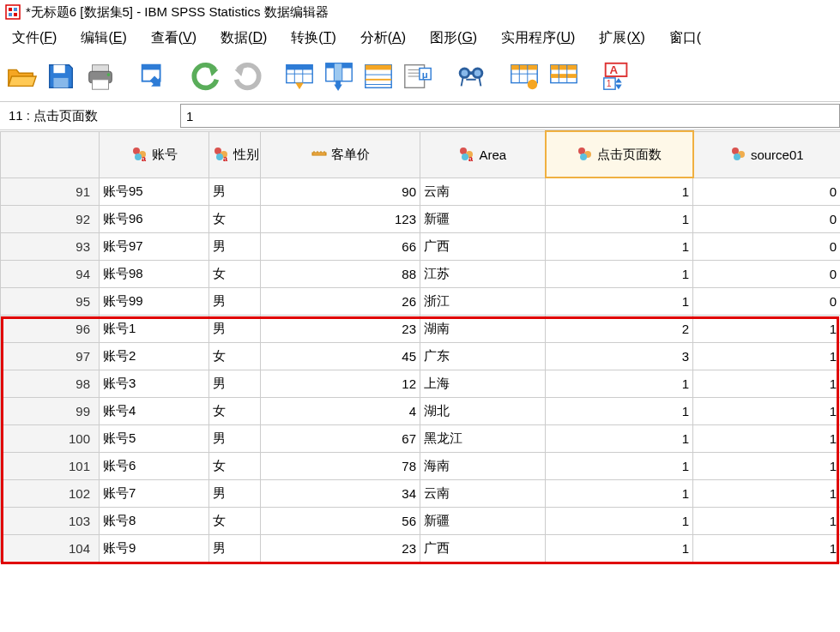 The image size is (840, 632). What do you see at coordinates (339, 76) in the screenshot?
I see `goto-variable-button` at bounding box center [339, 76].